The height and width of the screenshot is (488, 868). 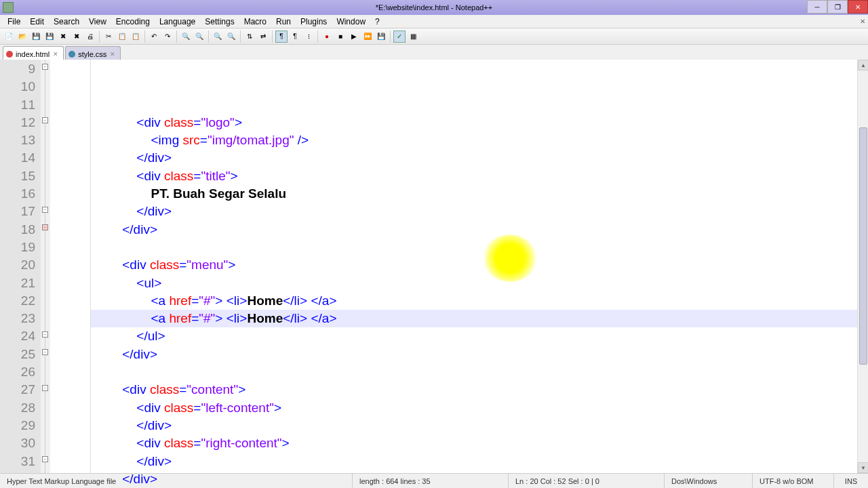 I want to click on line-number: 12, so click(x=18, y=123).